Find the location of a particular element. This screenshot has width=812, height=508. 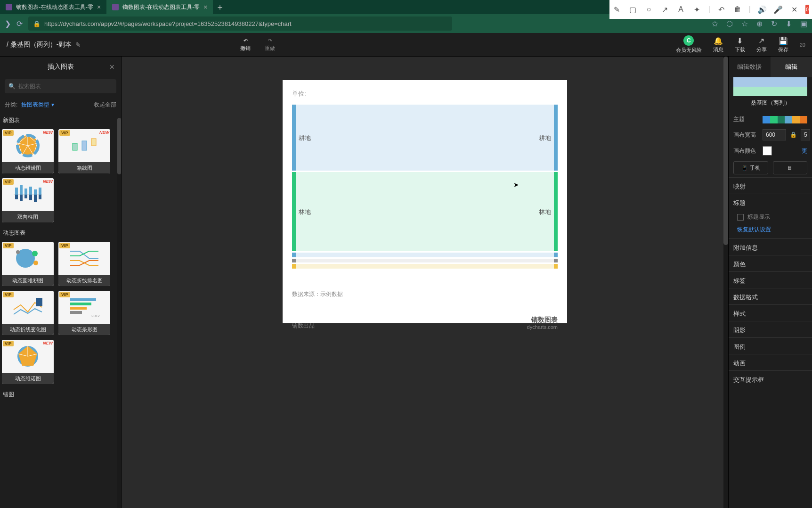

doc-title: / 桑基图（两列）-副本 ✎ is located at coordinates (44, 45).